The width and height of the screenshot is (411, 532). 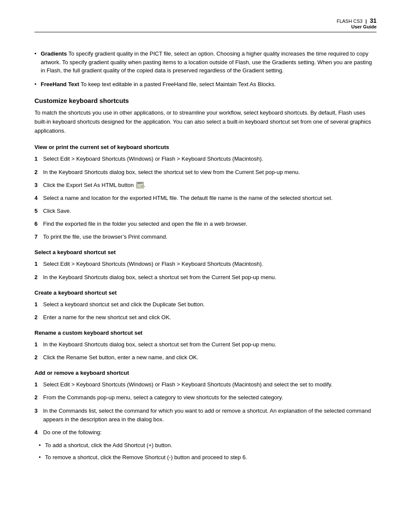 I want to click on list-select: 1 Select Edit > Keyboard Shortcuts (Wind…, so click(x=206, y=271).